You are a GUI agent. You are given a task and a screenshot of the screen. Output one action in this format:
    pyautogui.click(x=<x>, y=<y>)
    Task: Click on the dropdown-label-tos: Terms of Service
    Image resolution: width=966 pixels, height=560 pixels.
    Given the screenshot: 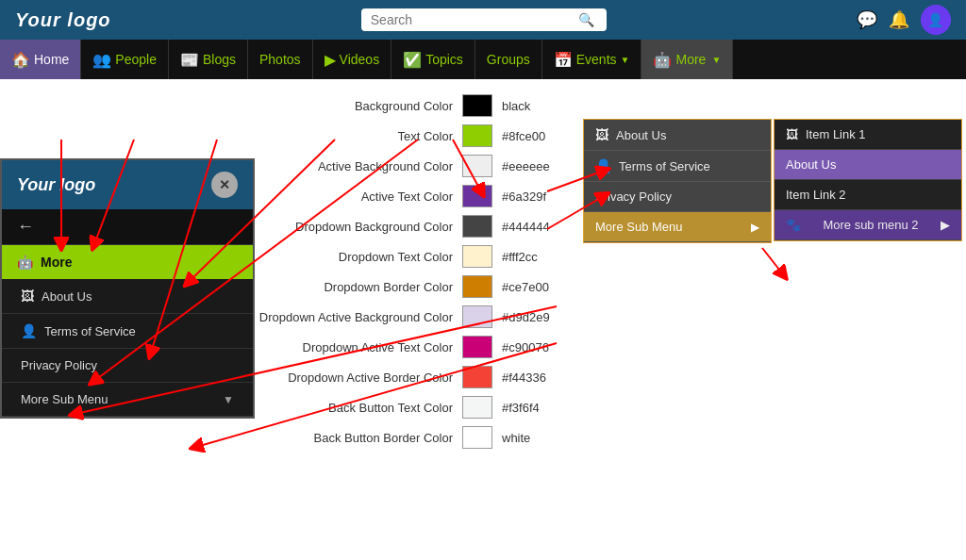 What is the action you would take?
    pyautogui.click(x=664, y=166)
    